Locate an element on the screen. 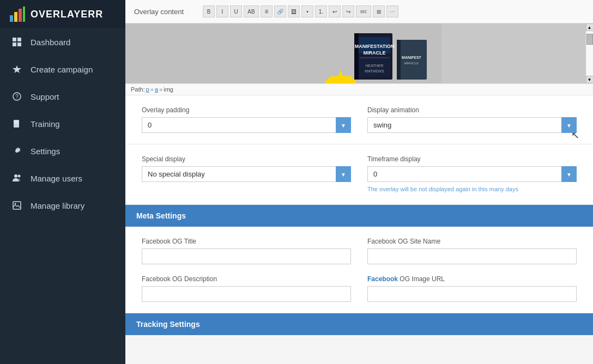 This screenshot has height=364, width=593. dashboard-label: Dashboard is located at coordinates (50, 43).